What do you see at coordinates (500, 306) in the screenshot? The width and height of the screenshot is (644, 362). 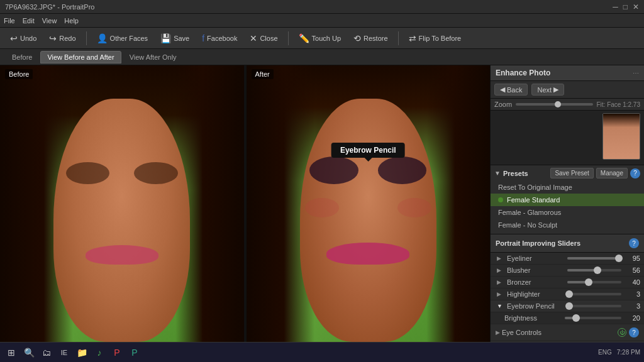 I see `eyebrow-expand-icon: ▼` at bounding box center [500, 306].